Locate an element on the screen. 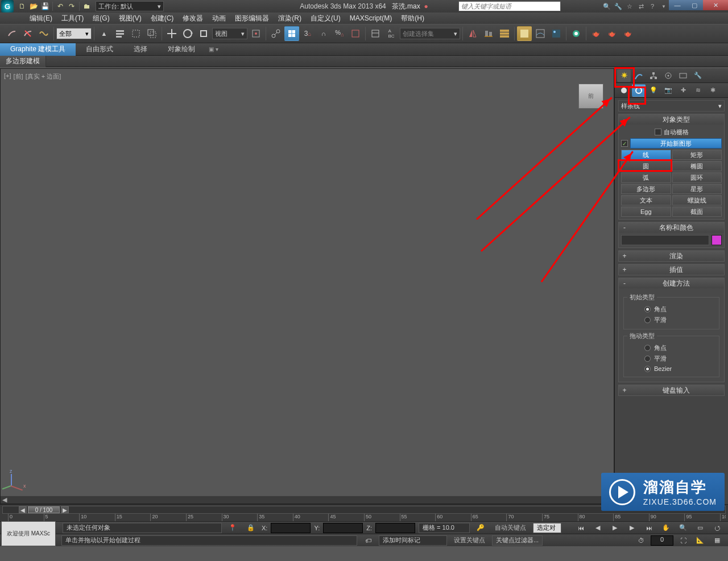  motion-tab-icon is located at coordinates (668, 76).